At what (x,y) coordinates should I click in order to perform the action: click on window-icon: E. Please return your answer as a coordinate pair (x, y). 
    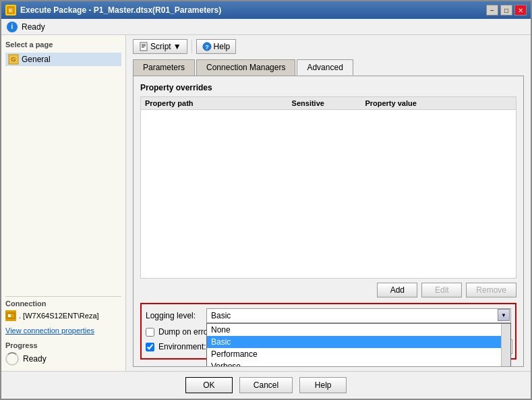
    Looking at the image, I should click on (11, 10).